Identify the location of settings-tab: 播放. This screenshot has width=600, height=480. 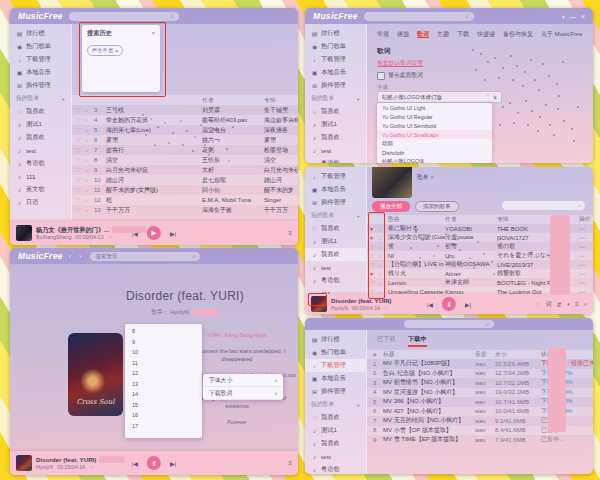
(403, 34).